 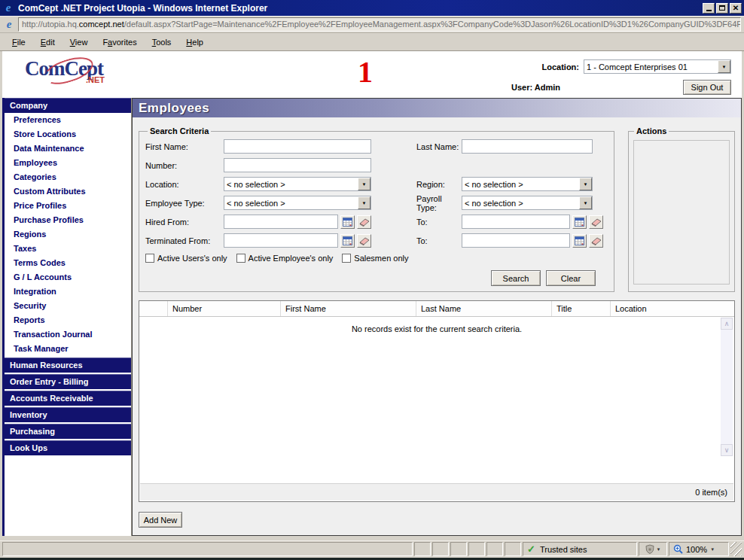 What do you see at coordinates (68, 206) in the screenshot?
I see `sidebar-item-price-profiles: Price Profiles` at bounding box center [68, 206].